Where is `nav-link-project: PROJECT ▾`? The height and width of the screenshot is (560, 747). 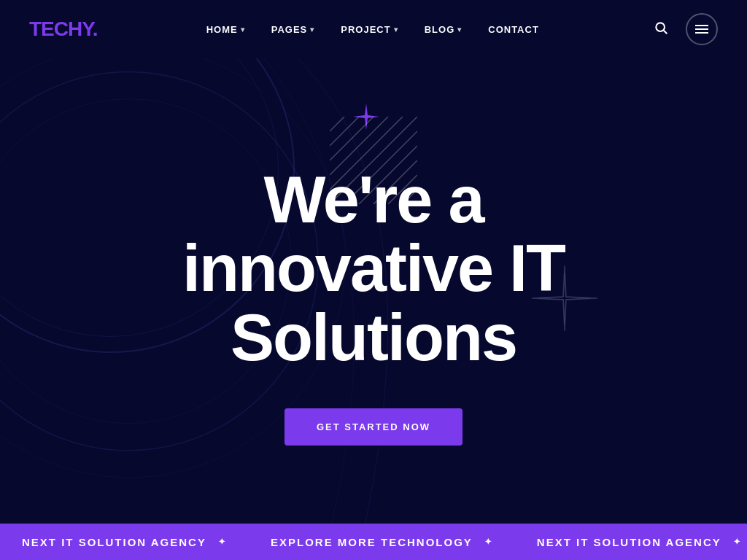
nav-link-project: PROJECT ▾ is located at coordinates (369, 29).